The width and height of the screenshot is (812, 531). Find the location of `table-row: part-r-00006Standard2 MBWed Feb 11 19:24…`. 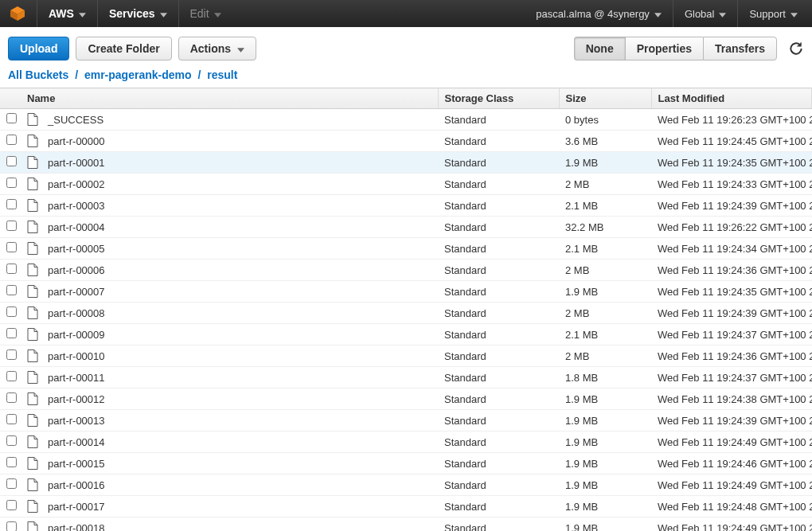

table-row: part-r-00006Standard2 MBWed Feb 11 19:24… is located at coordinates (406, 271).